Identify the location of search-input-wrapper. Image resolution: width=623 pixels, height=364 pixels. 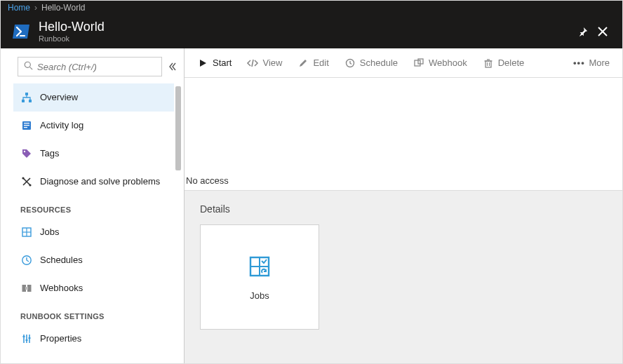
(90, 67).